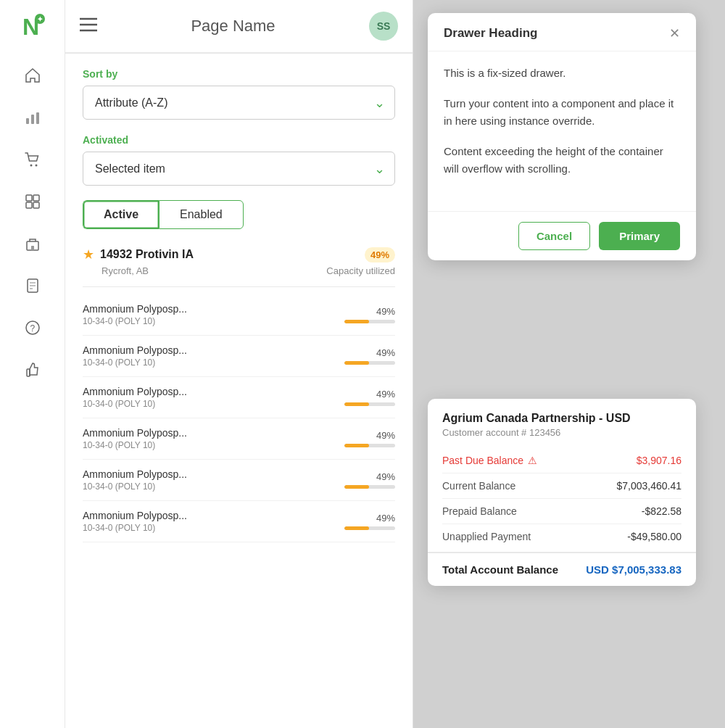 The width and height of the screenshot is (725, 728). I want to click on activated-label: Activated, so click(239, 140).